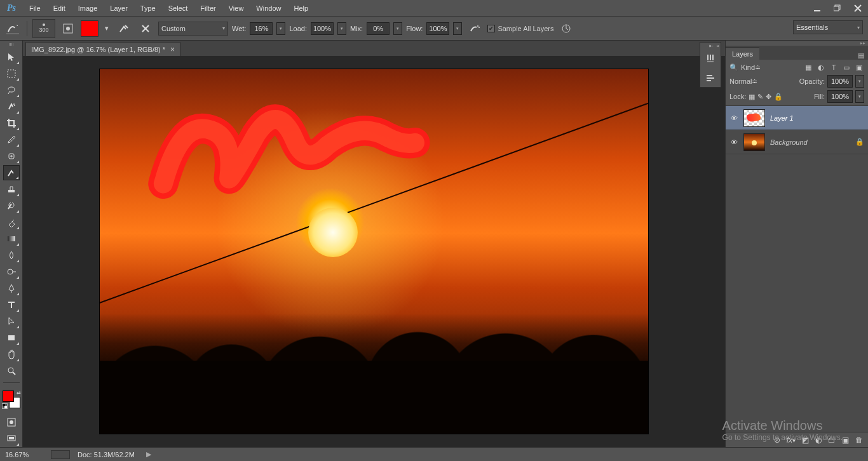 This screenshot has width=868, height=461. Describe the element at coordinates (8, 396) in the screenshot. I see `foreground-color-swatch` at that location.